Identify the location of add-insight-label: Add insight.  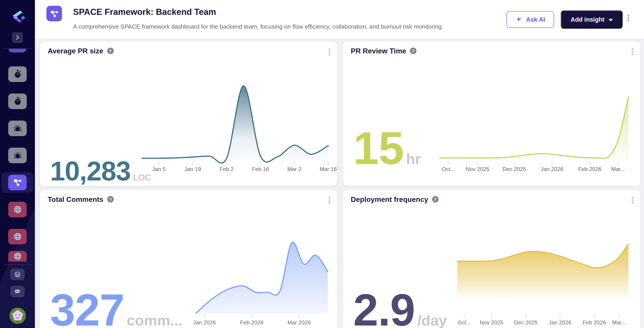
(588, 19).